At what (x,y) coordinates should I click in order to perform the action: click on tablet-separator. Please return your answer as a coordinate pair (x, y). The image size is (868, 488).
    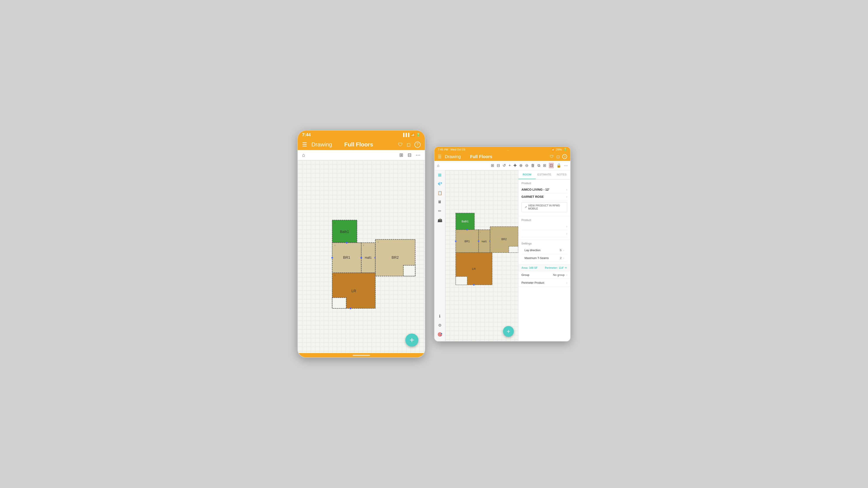
    Looking at the image, I should click on (465, 157).